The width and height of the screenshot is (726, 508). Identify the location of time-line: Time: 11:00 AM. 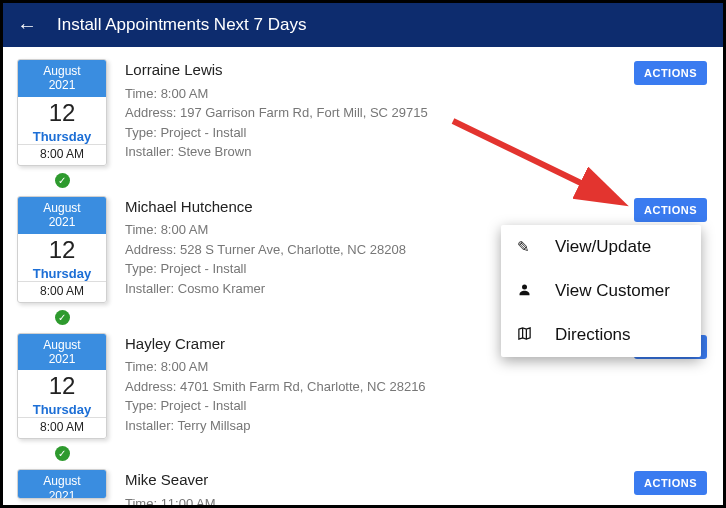
(417, 501).